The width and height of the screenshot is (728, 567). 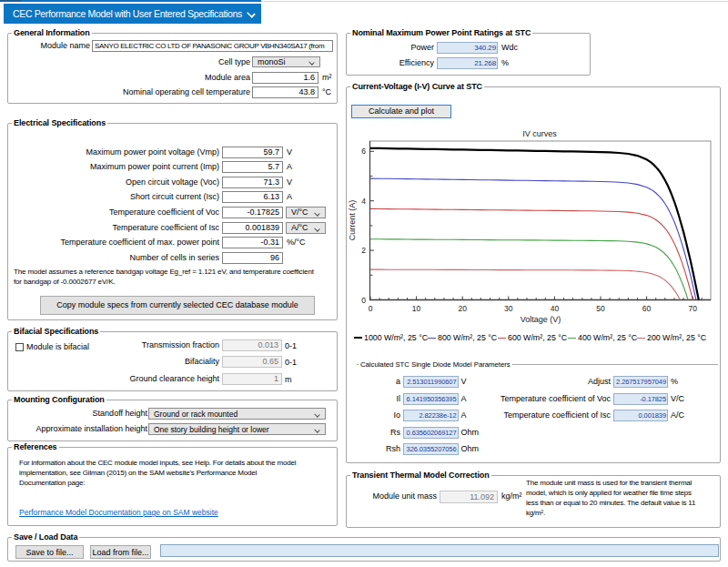 What do you see at coordinates (693, 309) in the screenshot?
I see `svg-text: 70` at bounding box center [693, 309].